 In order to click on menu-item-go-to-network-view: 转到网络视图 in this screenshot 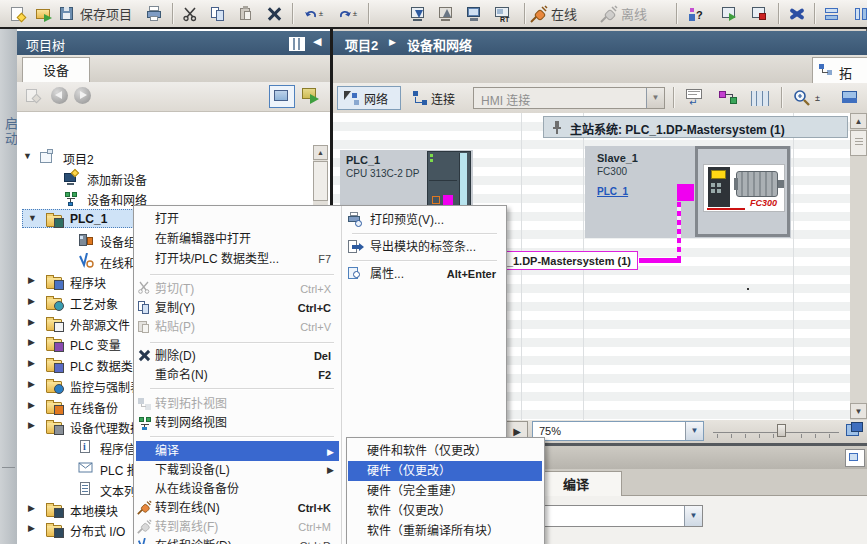, I will do `click(238, 424)`.